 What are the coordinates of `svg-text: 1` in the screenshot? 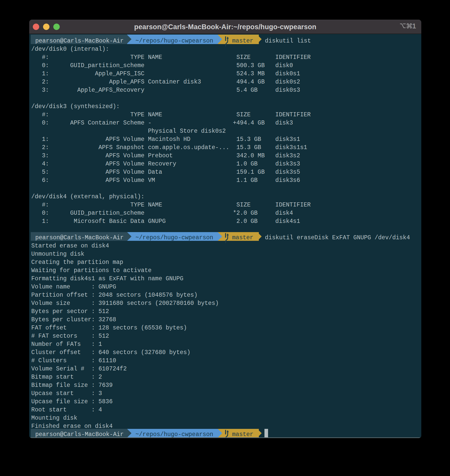 It's located at (414, 27).